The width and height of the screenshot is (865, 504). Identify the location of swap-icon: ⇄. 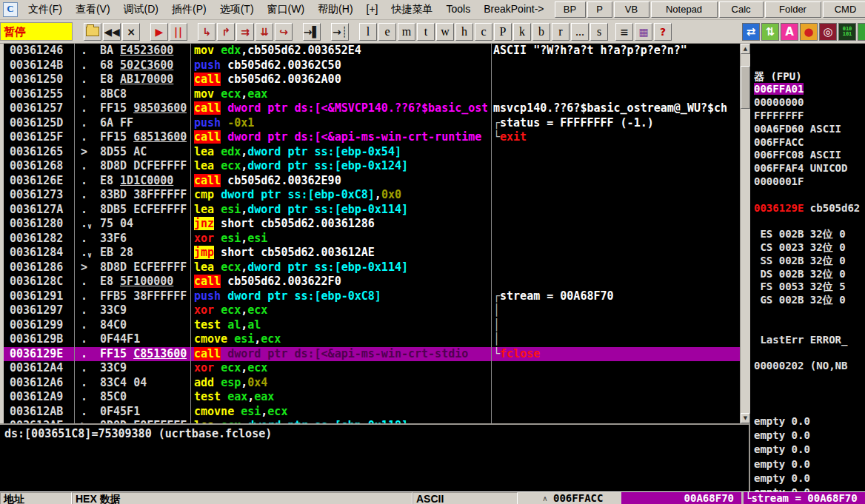
(751, 32).